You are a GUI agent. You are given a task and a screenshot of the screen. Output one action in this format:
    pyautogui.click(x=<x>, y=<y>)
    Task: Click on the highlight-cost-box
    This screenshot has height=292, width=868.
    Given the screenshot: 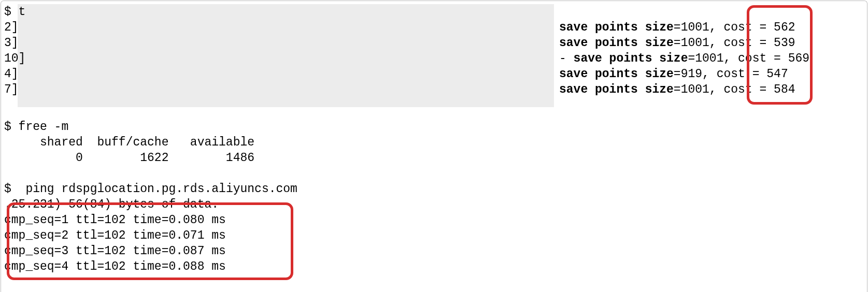 What is the action you would take?
    pyautogui.click(x=779, y=55)
    